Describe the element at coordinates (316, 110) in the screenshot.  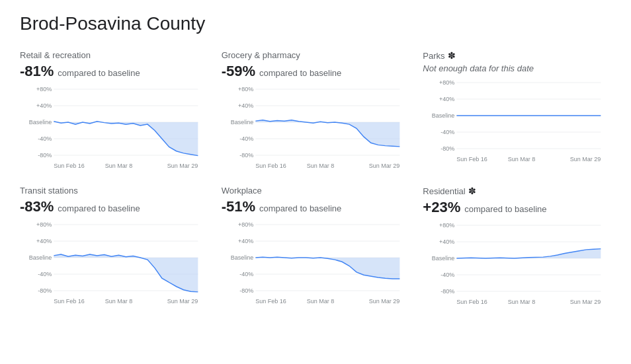
I see `chart-card-grocery: Grocery & pharmacy-59%compared to baseli…` at that location.